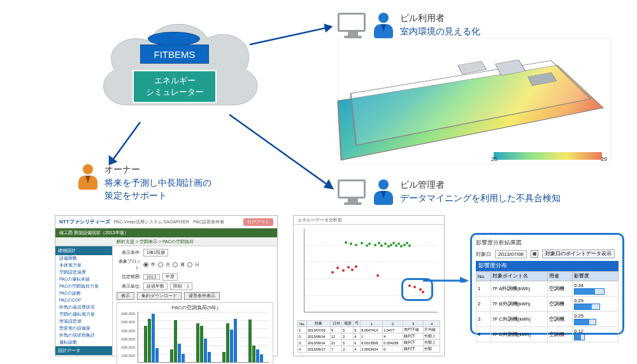 This screenshot has height=364, width=637. What do you see at coordinates (84, 314) in the screenshot?
I see `sidebar-item: 空調の運転電力量` at bounding box center [84, 314].